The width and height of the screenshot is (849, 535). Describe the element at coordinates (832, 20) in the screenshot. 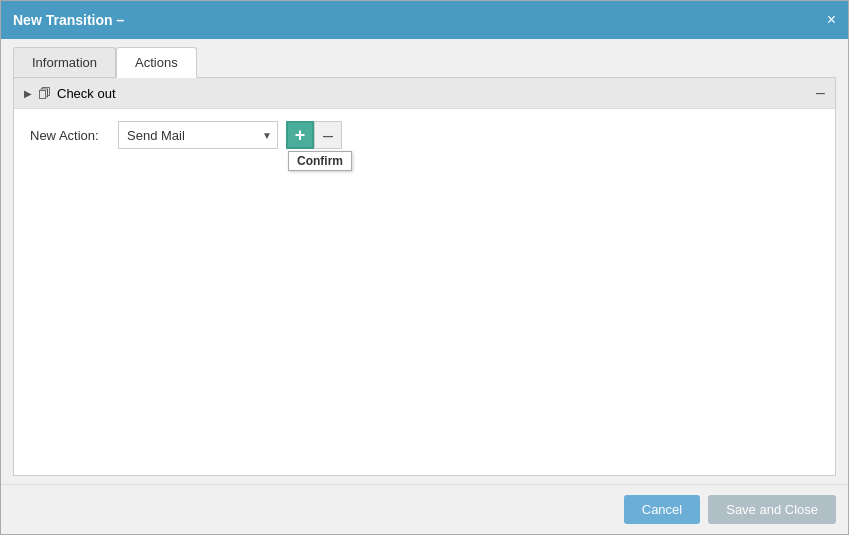

I see `close-button: ×` at that location.